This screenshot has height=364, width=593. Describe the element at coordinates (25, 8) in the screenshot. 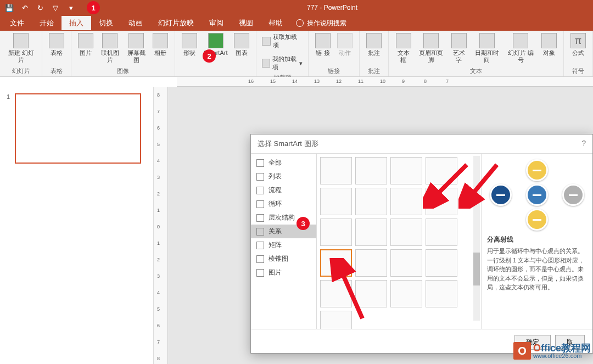

I see `undo-icon: ↶` at that location.